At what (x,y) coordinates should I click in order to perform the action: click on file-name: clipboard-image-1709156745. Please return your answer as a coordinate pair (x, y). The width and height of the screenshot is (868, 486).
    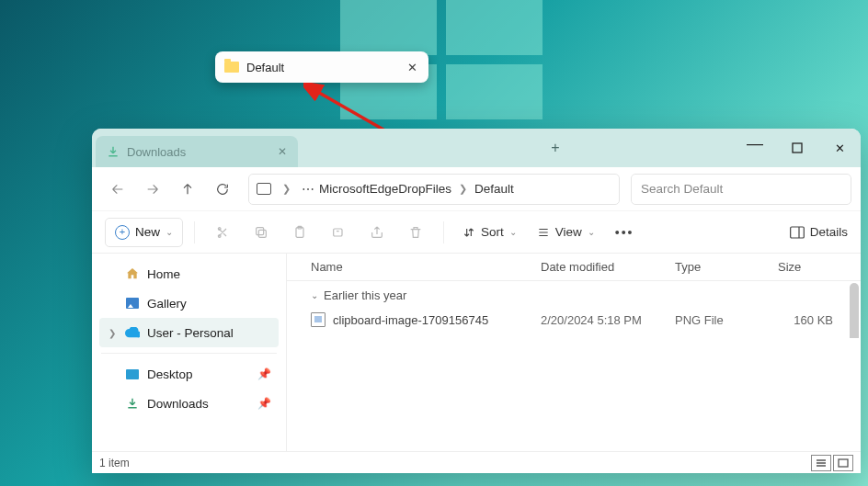
    Looking at the image, I should click on (410, 320).